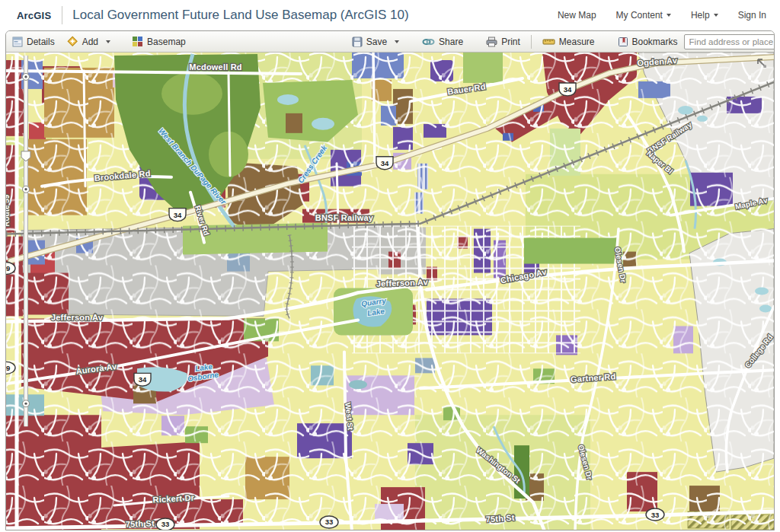  What do you see at coordinates (515, 42) in the screenshot?
I see `toolbar-middle-group: Save Share Print Measure` at bounding box center [515, 42].